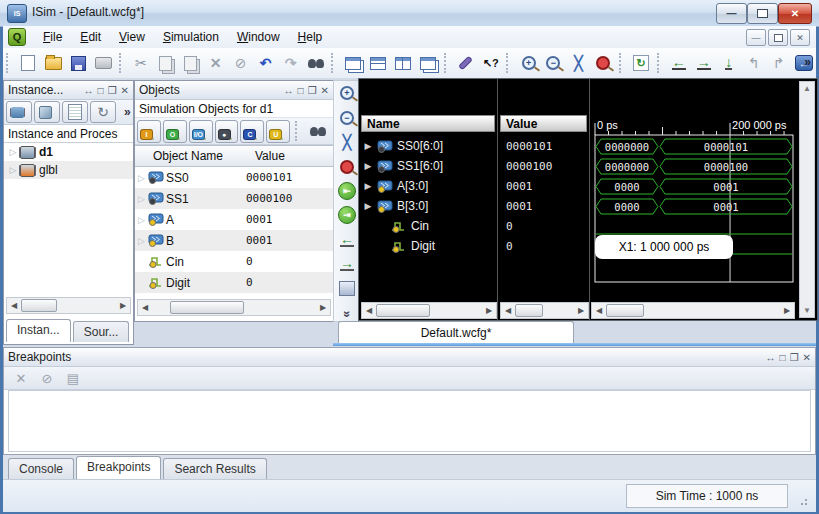 This screenshot has width=819, height=514. Describe the element at coordinates (490, 63) in the screenshot. I see `context-help-button: ↖?` at that location.